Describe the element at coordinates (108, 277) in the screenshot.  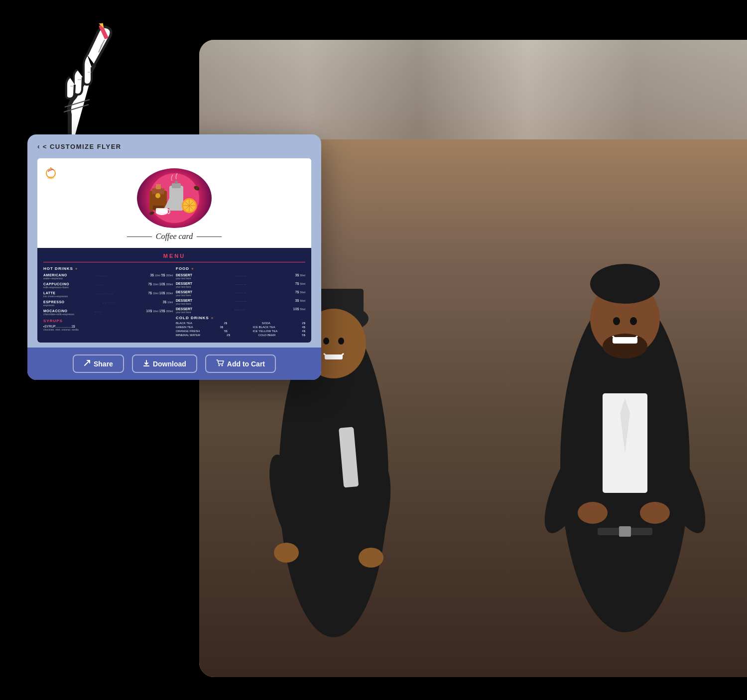
I see `menu-item-americano: AMERICANO water+espresso ........ 3$ 10m…` at that location.